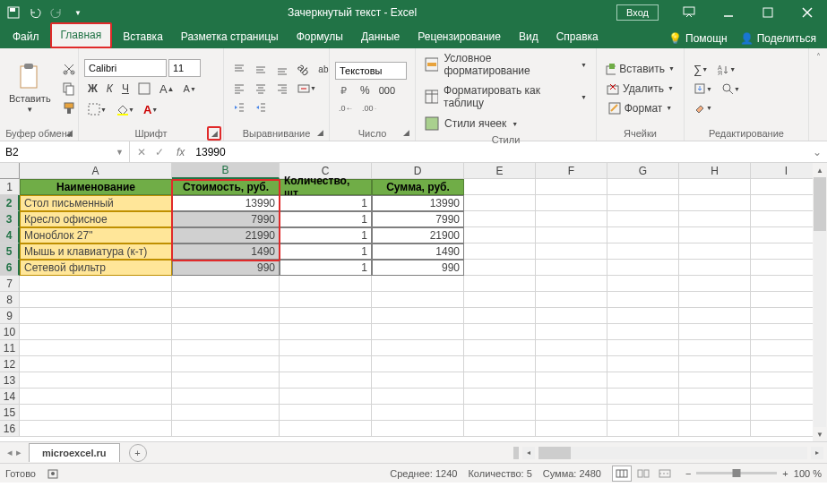  I want to click on tab-insert: Вставка, so click(143, 38).